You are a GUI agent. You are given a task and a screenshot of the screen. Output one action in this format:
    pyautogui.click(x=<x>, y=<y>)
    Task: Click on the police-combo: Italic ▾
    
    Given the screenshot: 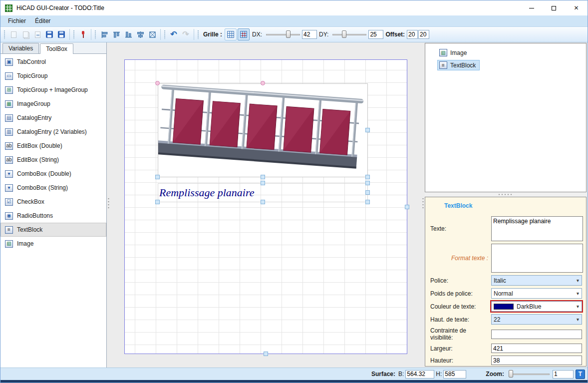 What is the action you would take?
    pyautogui.click(x=537, y=281)
    